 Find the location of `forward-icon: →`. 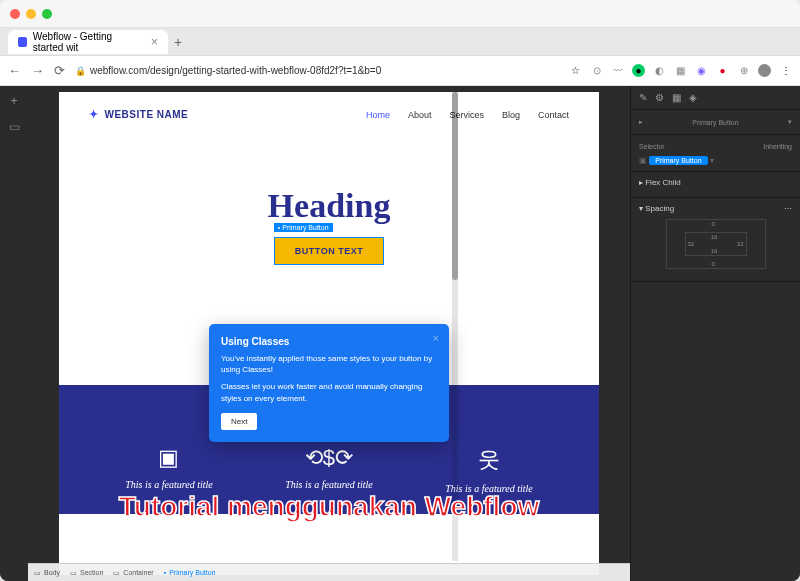

forward-icon: → is located at coordinates (38, 70).